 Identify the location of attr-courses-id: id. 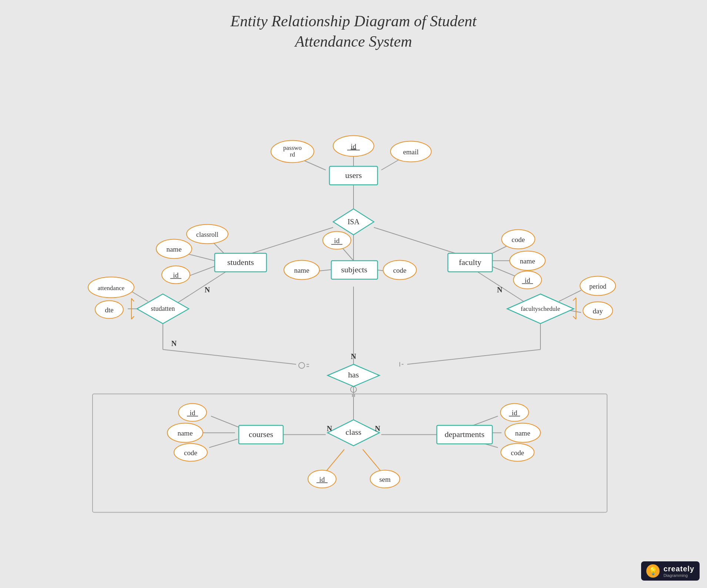
(192, 413).